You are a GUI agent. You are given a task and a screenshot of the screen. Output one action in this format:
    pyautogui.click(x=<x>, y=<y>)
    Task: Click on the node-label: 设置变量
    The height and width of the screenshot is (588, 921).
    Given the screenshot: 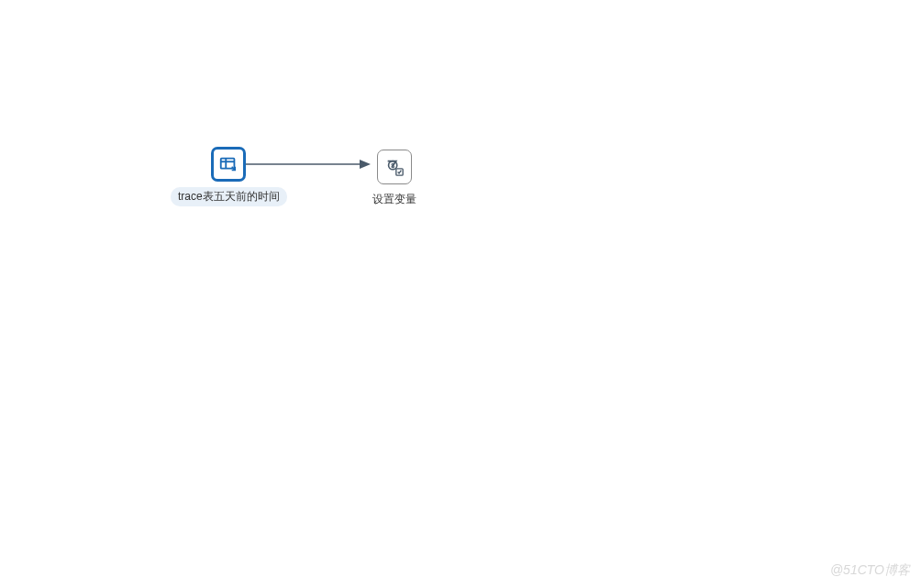 What is the action you would take?
    pyautogui.click(x=394, y=200)
    